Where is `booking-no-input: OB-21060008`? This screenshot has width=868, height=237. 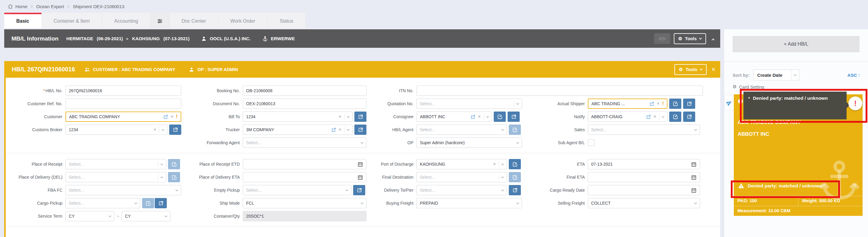 booking-no-input: OB-21060008 is located at coordinates (305, 90).